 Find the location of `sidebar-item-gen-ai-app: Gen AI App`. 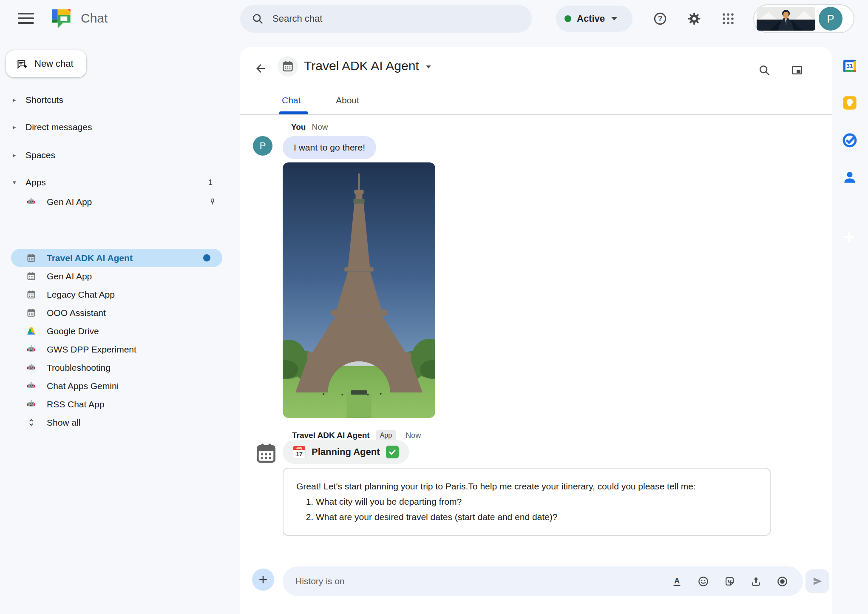

sidebar-item-gen-ai-app: Gen AI App is located at coordinates (116, 202).